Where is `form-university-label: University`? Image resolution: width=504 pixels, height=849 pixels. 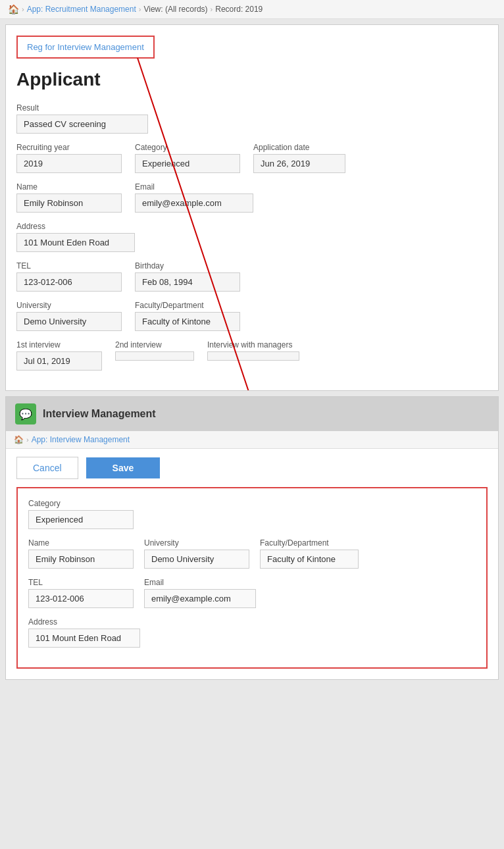 form-university-label: University is located at coordinates (197, 543).